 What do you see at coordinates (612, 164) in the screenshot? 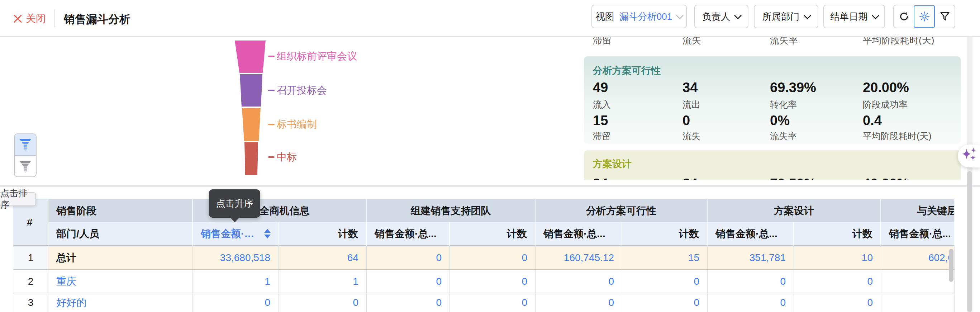
I see `stat-card-title: 方案设计` at bounding box center [612, 164].